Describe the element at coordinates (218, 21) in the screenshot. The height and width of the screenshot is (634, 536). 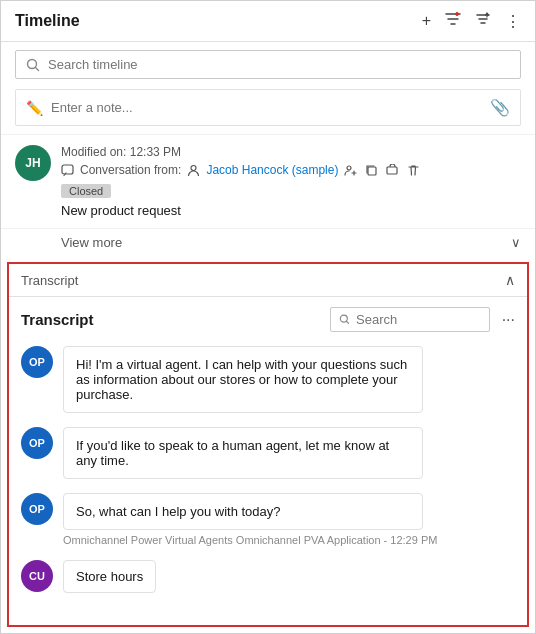
I see `panel-title: Timeline` at that location.